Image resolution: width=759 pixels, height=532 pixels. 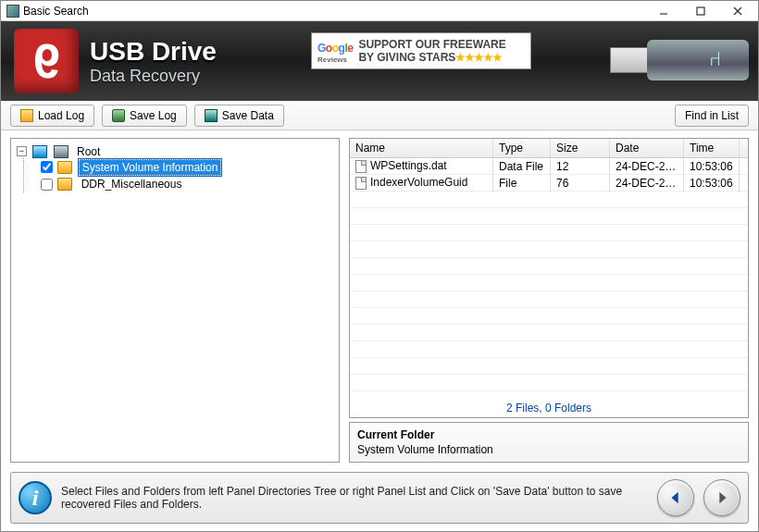 What do you see at coordinates (580, 148) in the screenshot?
I see `col-size-header: Size` at bounding box center [580, 148].